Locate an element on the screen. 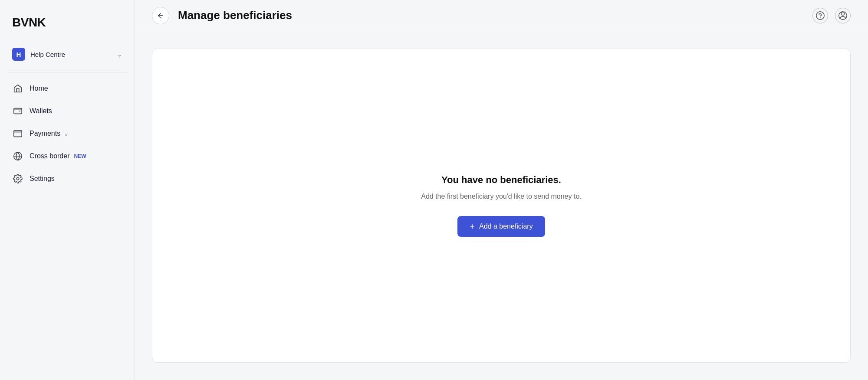 The image size is (868, 380). settings-icon is located at coordinates (18, 179).